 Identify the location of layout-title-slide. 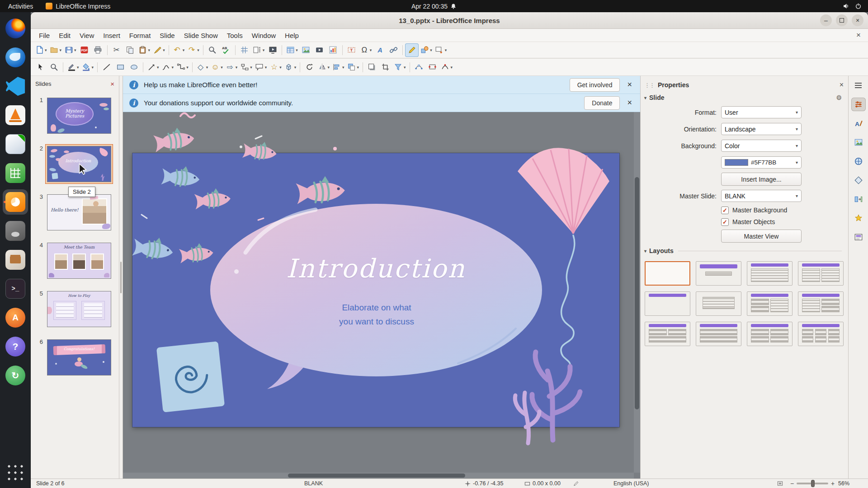
(719, 273).